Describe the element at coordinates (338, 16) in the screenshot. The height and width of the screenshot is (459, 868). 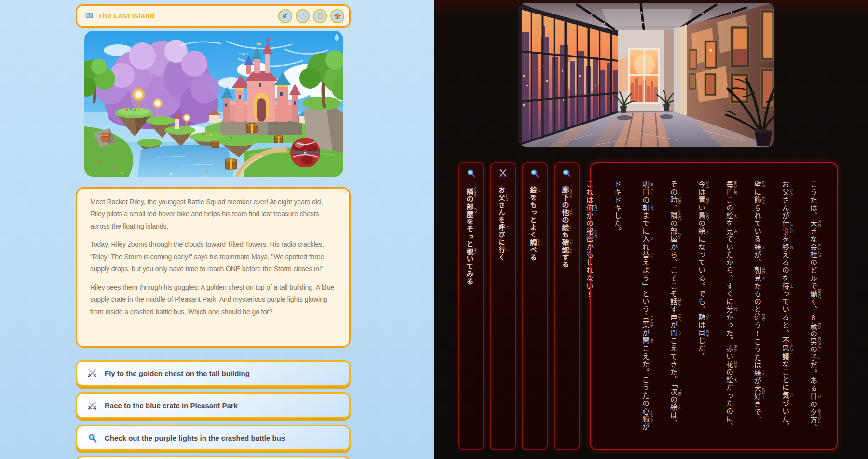
I see `house-icon` at that location.